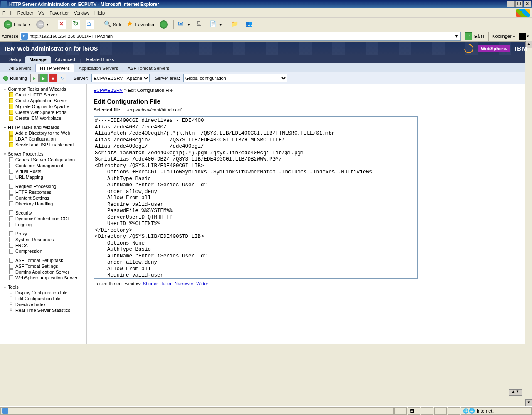 The height and width of the screenshot is (415, 532). What do you see at coordinates (45, 112) in the screenshot?
I see `sidebar-item: Create WebSphere Portal` at bounding box center [45, 112].